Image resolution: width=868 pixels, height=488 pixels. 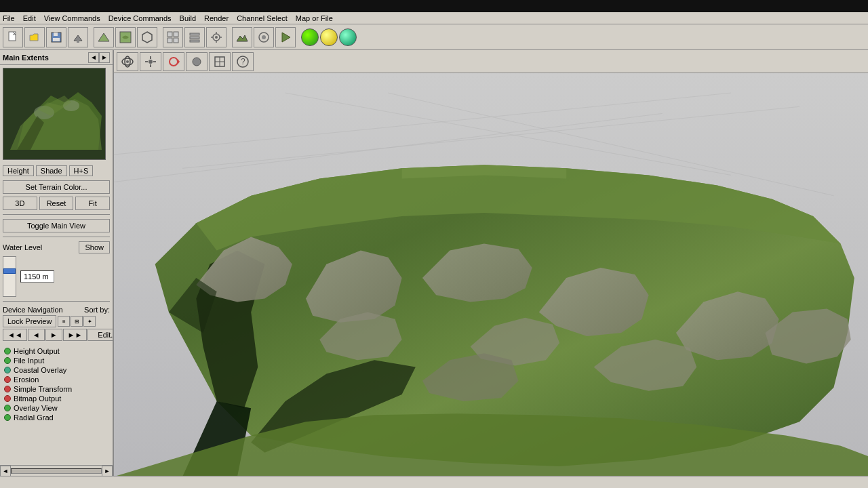 I want to click on menu-render: Render, so click(x=216, y=18).